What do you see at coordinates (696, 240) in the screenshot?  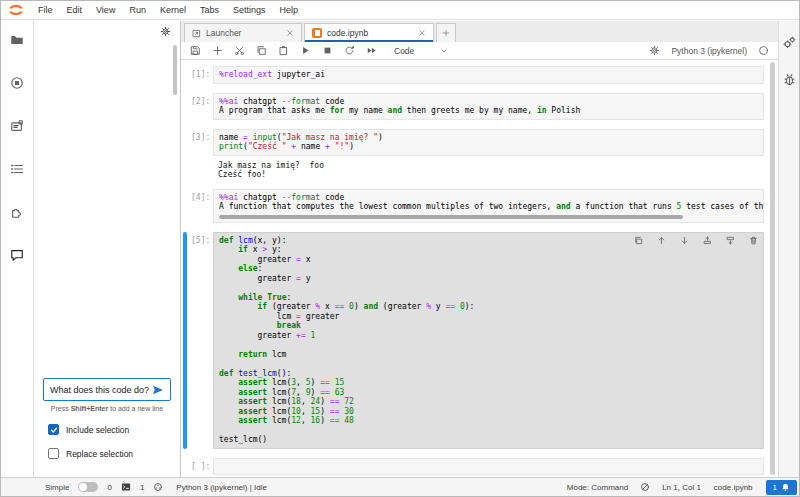 I see `cell-toolbar` at bounding box center [696, 240].